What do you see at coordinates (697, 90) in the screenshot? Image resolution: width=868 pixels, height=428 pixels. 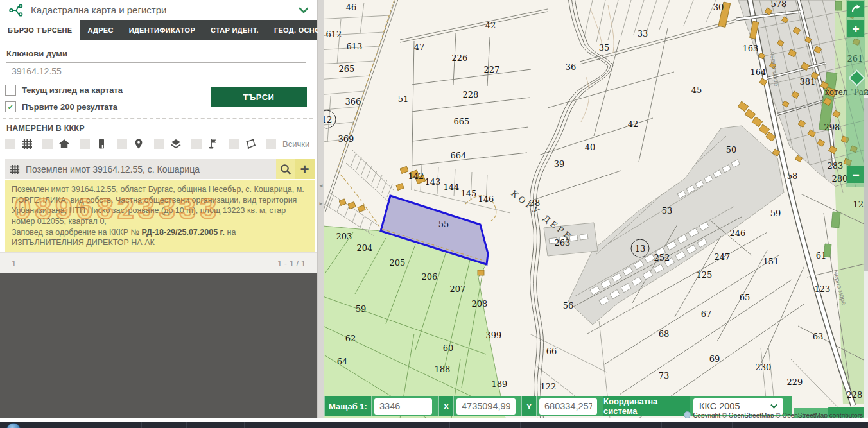 I see `parcel-number-label: 45` at bounding box center [697, 90].